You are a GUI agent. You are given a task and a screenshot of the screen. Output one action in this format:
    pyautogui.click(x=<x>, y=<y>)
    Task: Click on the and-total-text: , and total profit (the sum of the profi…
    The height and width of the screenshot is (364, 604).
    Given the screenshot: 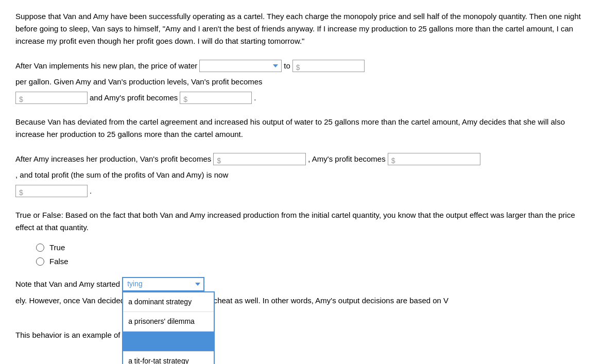 What is the action you would take?
    pyautogui.click(x=122, y=175)
    